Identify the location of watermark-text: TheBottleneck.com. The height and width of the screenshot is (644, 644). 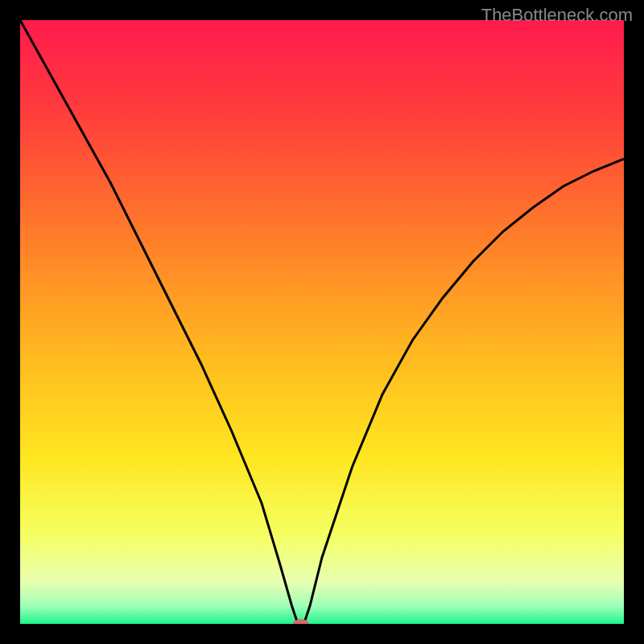
(557, 15).